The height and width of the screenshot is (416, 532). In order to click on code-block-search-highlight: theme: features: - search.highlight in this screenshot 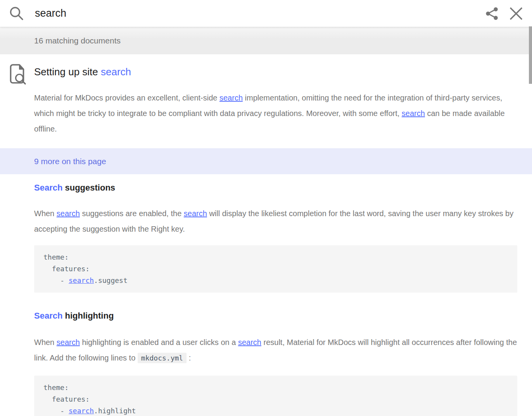, I will do `click(276, 396)`.